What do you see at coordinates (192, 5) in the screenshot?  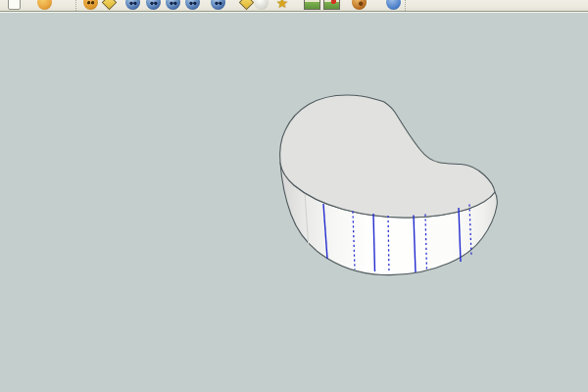 I see `blue-sphere-4-icon` at bounding box center [192, 5].